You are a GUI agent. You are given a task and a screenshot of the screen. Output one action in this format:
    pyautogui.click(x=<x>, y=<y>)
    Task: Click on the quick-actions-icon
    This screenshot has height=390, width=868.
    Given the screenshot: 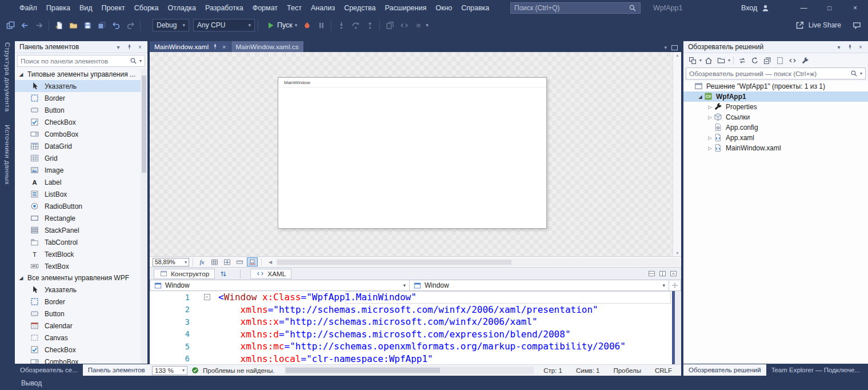 What is the action you would take?
    pyautogui.click(x=404, y=25)
    